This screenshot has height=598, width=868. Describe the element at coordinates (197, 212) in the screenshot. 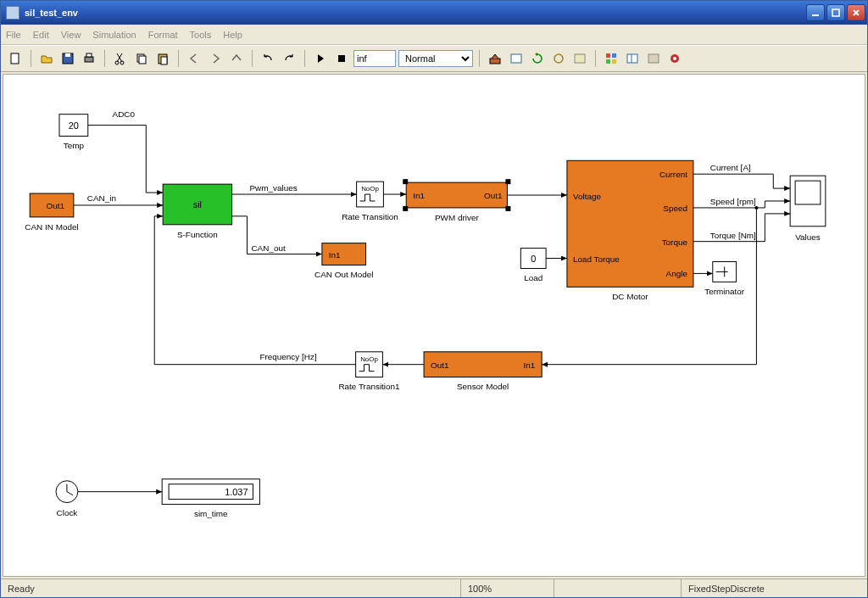

I see `block-s-function: sil S-Function` at that location.